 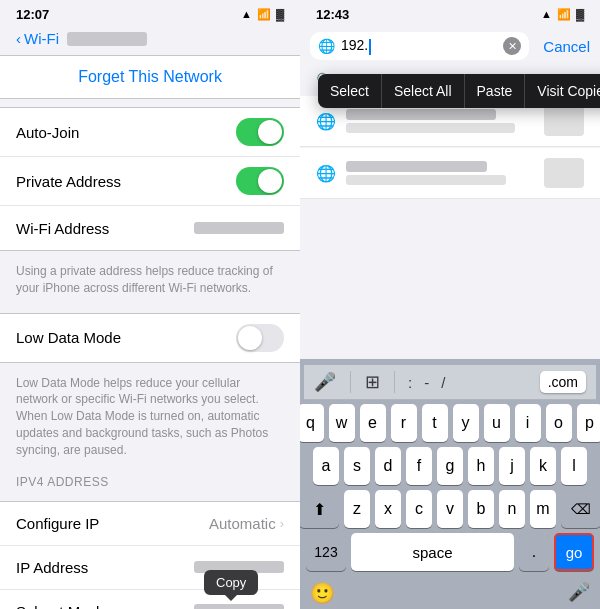 What do you see at coordinates (574, 552) in the screenshot?
I see `go-key: go` at bounding box center [574, 552].